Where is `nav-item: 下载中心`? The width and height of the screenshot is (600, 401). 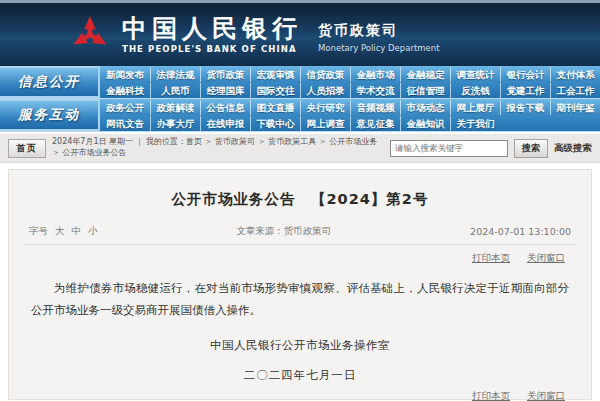
nav-item: 下载中心 is located at coordinates (275, 124).